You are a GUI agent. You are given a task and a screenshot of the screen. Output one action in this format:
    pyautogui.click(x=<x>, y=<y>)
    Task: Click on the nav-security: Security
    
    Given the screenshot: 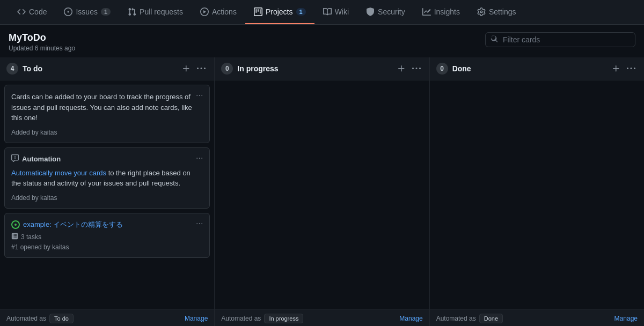 What is the action you would take?
    pyautogui.click(x=385, y=12)
    